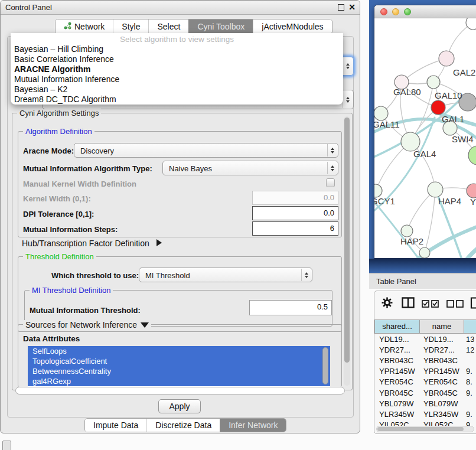  What do you see at coordinates (470, 250) in the screenshot?
I see `network-edge-highlighted` at bounding box center [470, 250].